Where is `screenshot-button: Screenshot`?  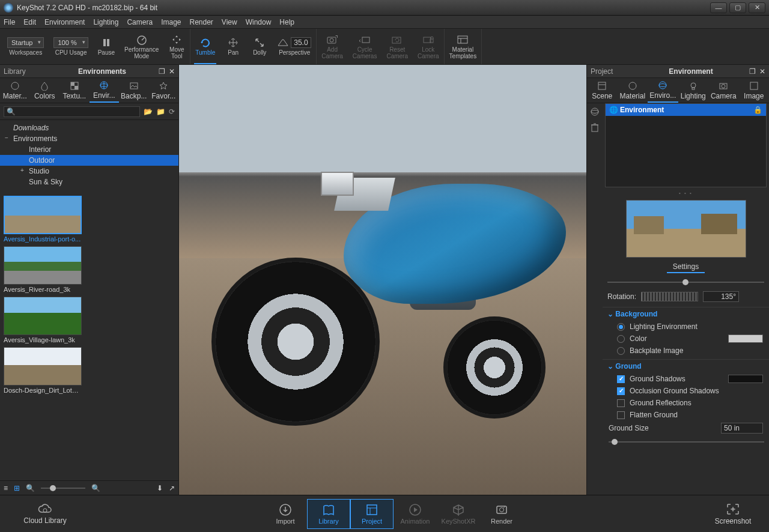
screenshot-button: Screenshot is located at coordinates (733, 514).